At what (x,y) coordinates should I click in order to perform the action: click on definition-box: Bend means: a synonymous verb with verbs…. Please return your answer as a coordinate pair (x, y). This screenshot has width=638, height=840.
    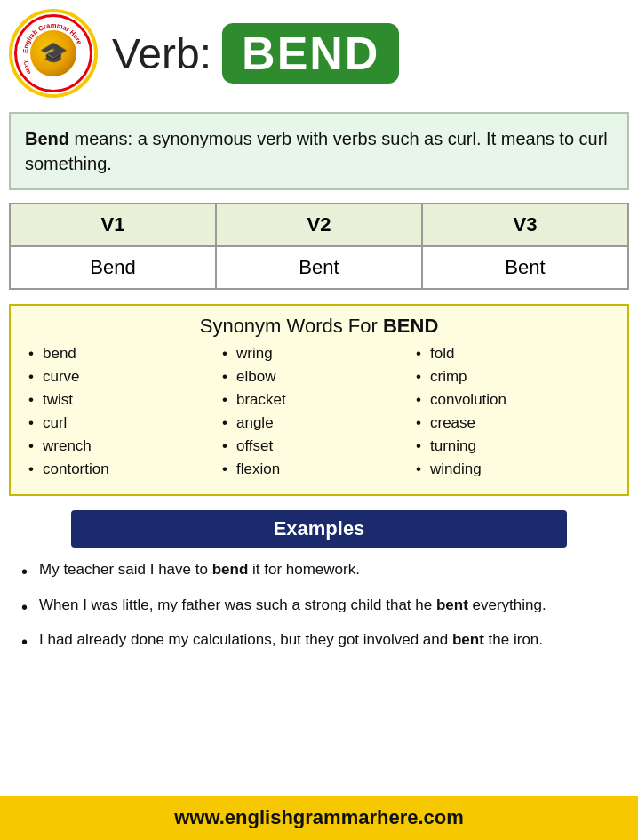
    Looking at the image, I should click on (319, 151).